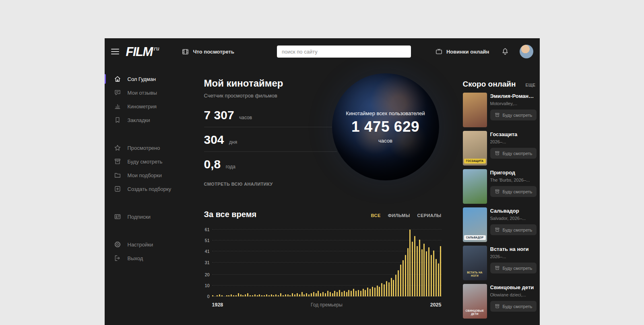 The height and width of the screenshot is (325, 644). What do you see at coordinates (155, 148) in the screenshot?
I see `sidebar-item-star: Просмотрено` at bounding box center [155, 148].